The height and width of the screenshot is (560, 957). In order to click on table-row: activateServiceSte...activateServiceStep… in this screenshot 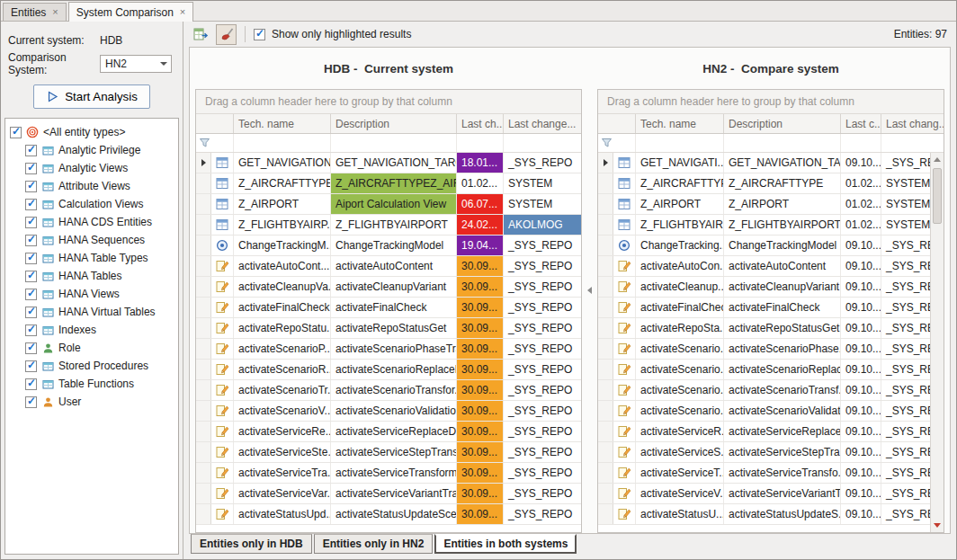, I will do `click(389, 453)`.